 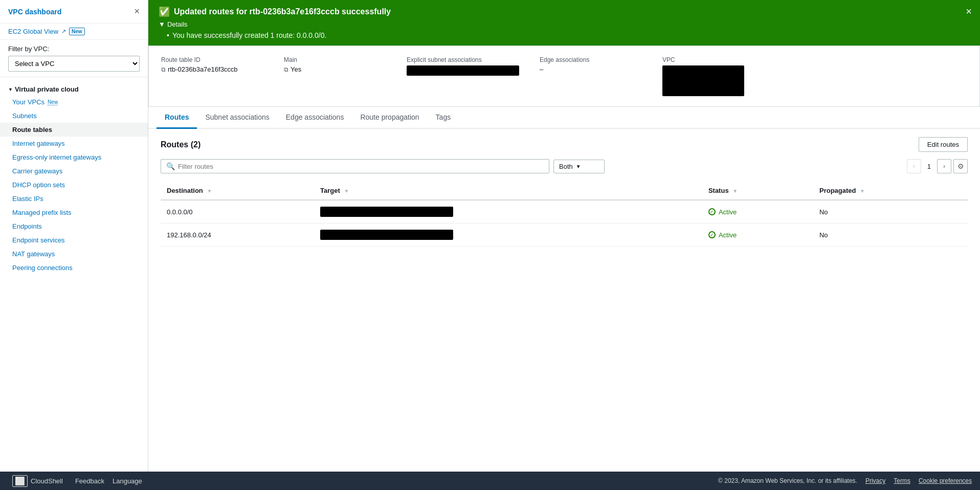 What do you see at coordinates (74, 226) in the screenshot?
I see `sidebar-item-endpoints: Endpoints` at bounding box center [74, 226].